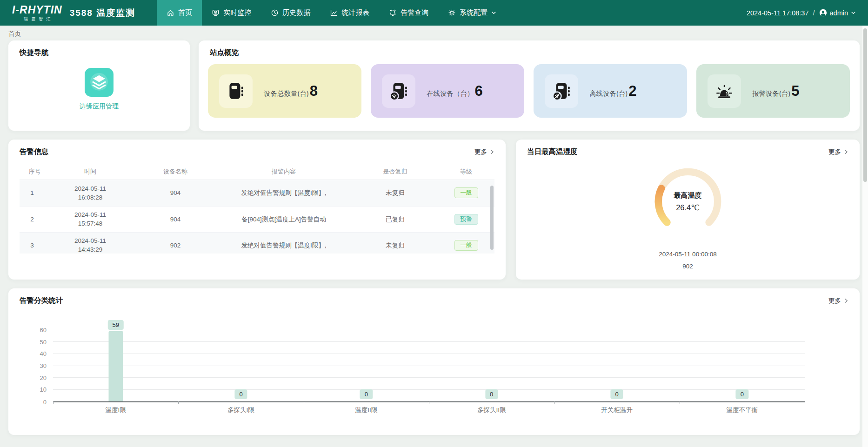  What do you see at coordinates (408, 13) in the screenshot?
I see `nav-item-bell: 告警查询` at bounding box center [408, 13].